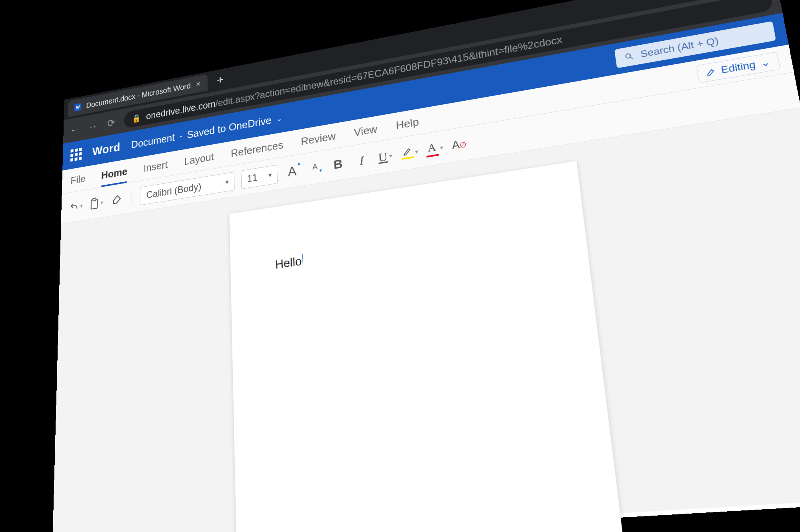  I want to click on tab-file: File, so click(78, 181).